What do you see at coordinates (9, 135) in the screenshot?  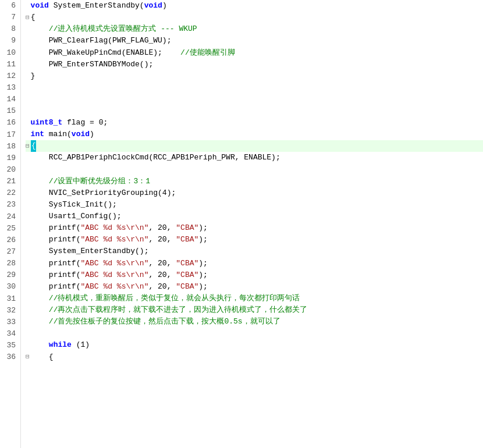 I see `line-number: 17` at bounding box center [9, 135].